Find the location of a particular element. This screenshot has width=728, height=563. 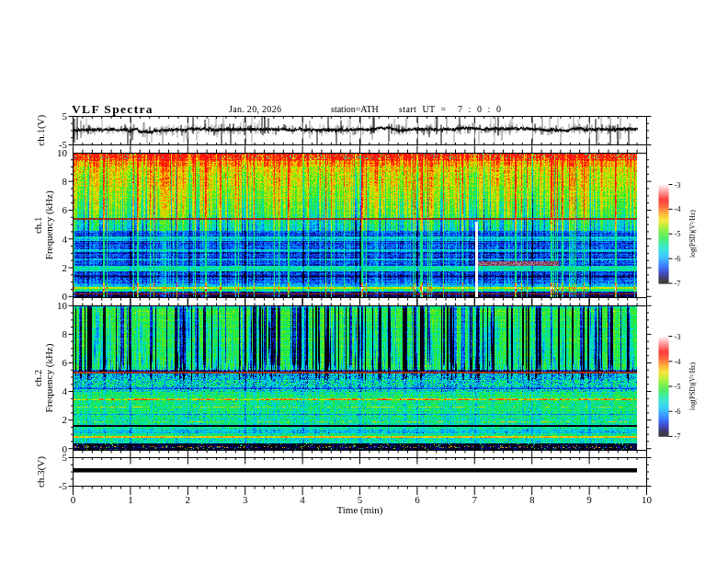

svg-text: ch.3(V) is located at coordinates (40, 472).